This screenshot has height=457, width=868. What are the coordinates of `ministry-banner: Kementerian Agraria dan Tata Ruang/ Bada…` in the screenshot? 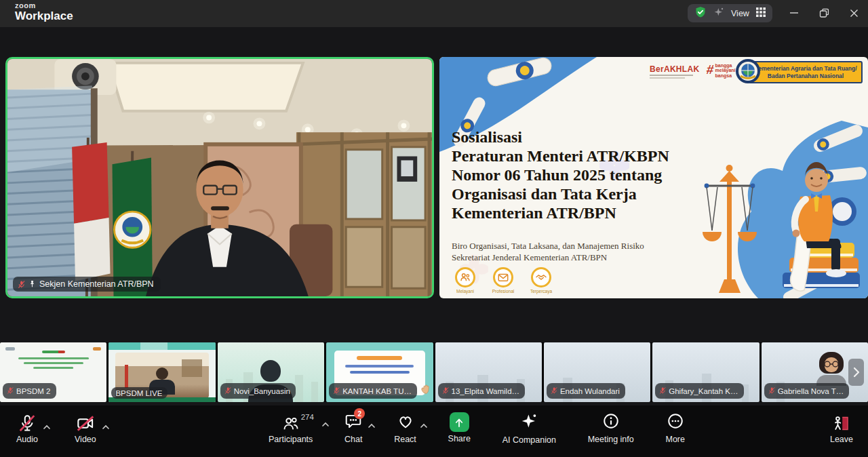 It's located at (806, 72).